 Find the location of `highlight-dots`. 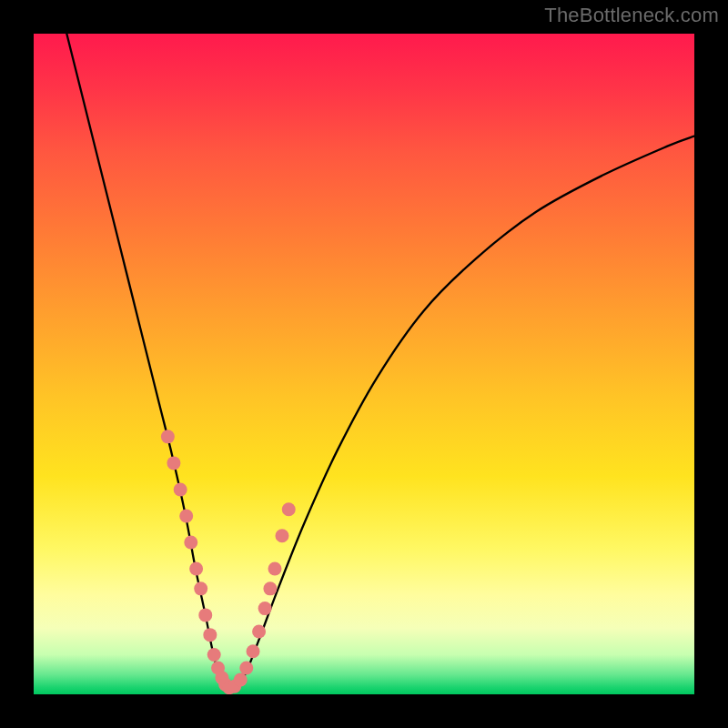

highlight-dots is located at coordinates (228, 562).